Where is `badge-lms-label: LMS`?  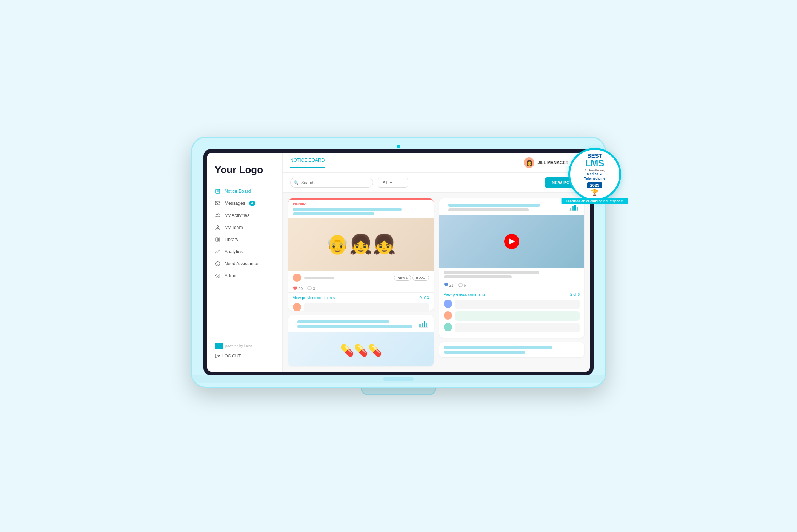 badge-lms-label: LMS is located at coordinates (595, 163).